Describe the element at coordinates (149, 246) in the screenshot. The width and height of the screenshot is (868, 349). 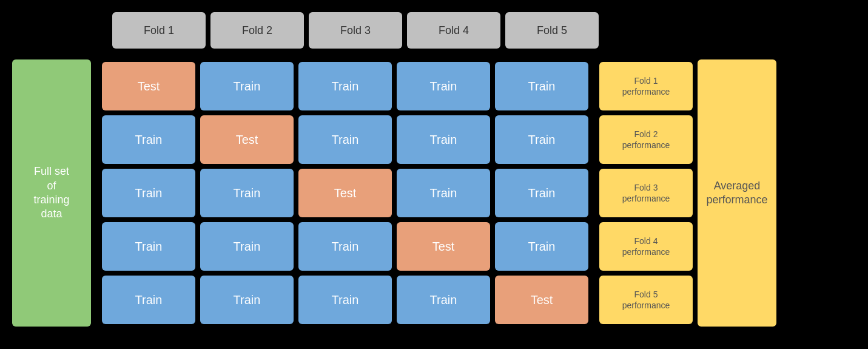
I see `cell-r4-f1: Train` at that location.